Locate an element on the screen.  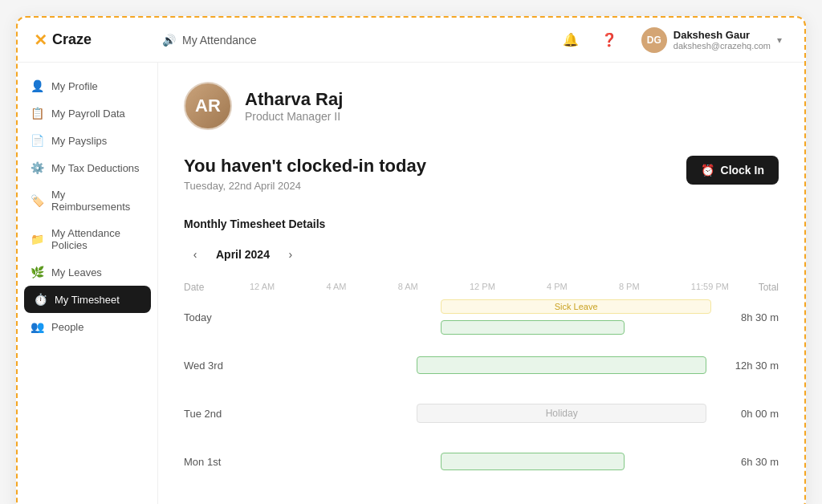
clock-message: You haven't clocked-in today Tuesday, 22… is located at coordinates (305, 173).